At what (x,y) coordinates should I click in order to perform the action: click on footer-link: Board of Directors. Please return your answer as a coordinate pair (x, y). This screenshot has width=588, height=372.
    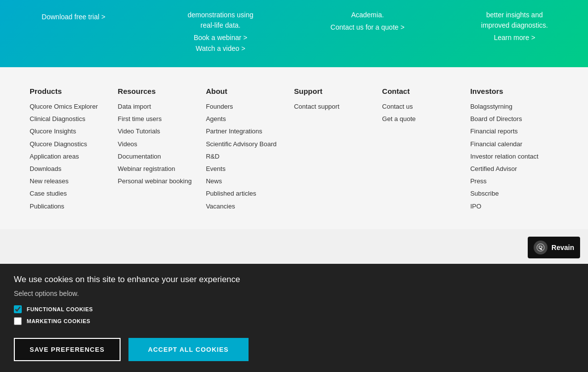
    Looking at the image, I should click on (512, 119).